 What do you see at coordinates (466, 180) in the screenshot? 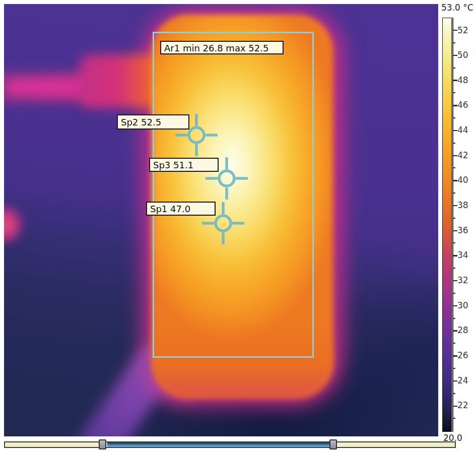
I see `scale-tick-label: 40` at bounding box center [466, 180].